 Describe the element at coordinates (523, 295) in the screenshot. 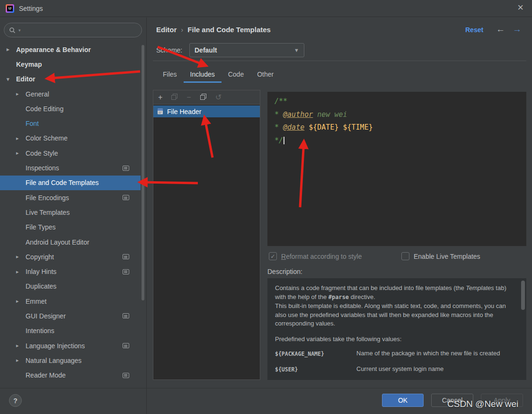

I see `description-scrollbar` at that location.